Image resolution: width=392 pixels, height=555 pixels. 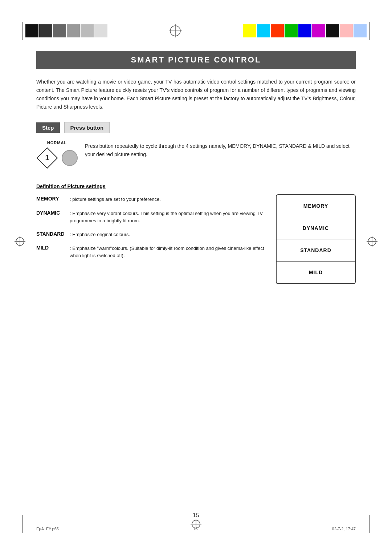 I want to click on def-desc-memory: : picture settings are set to your prefe…, so click(x=167, y=199).